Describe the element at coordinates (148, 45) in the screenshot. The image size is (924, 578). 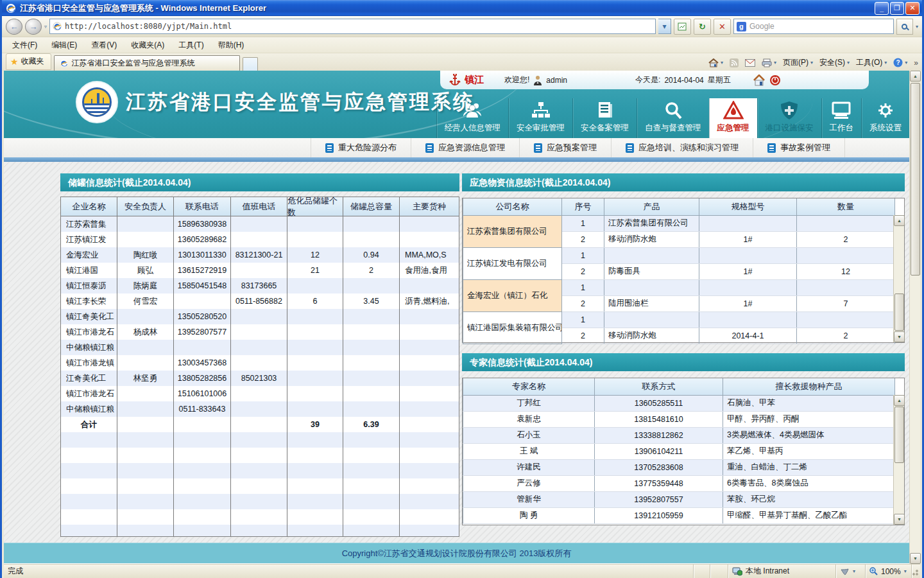
I see `menu-item-3: 收藏夹(A)` at that location.